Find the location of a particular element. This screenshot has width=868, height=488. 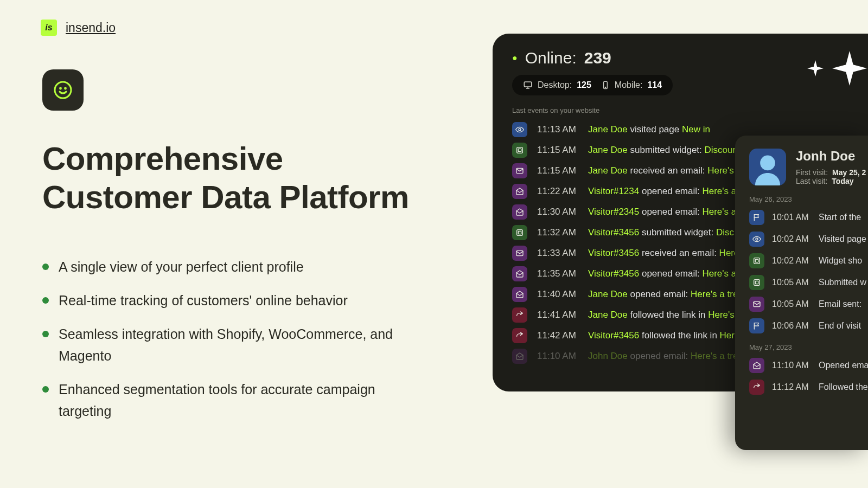

event-text: Jane Doe submitted widget: Discount is located at coordinates (664, 150).